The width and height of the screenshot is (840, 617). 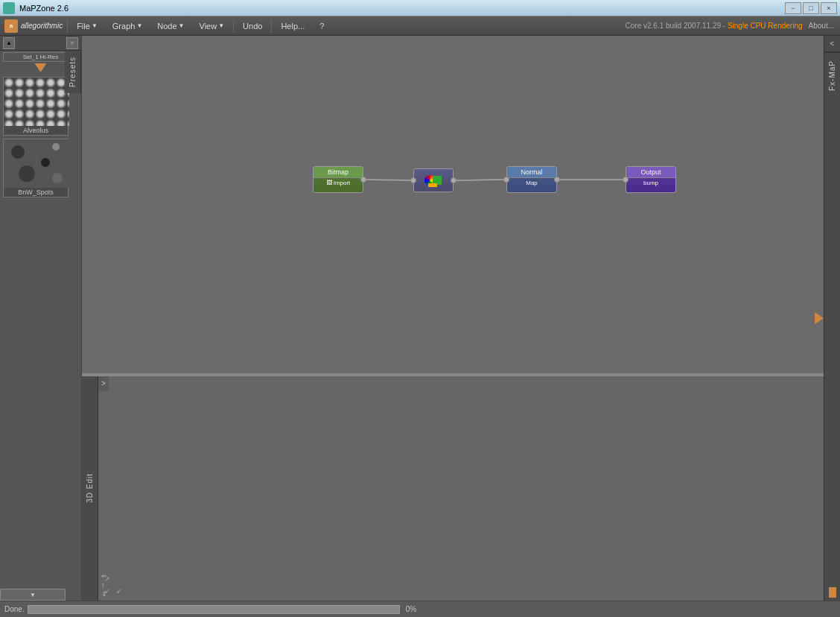 What do you see at coordinates (833, 592) in the screenshot?
I see `right-arrow-icon` at bounding box center [833, 592].